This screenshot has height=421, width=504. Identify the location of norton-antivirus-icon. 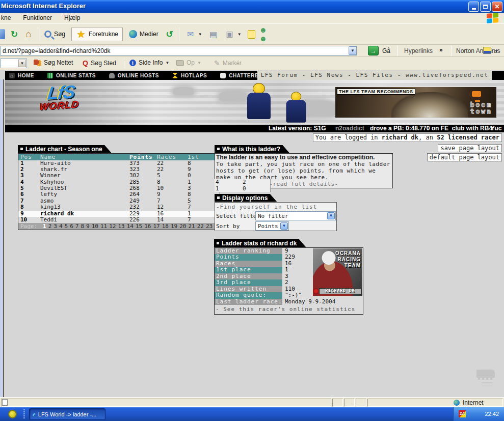
(487, 50).